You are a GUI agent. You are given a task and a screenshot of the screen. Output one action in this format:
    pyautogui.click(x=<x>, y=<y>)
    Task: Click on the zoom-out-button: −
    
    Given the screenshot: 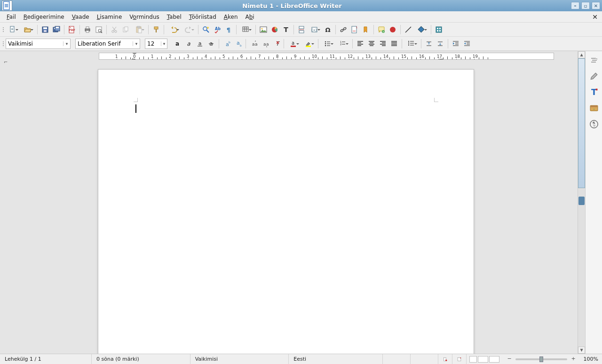 What is the action you would take?
    pyautogui.click(x=509, y=359)
    